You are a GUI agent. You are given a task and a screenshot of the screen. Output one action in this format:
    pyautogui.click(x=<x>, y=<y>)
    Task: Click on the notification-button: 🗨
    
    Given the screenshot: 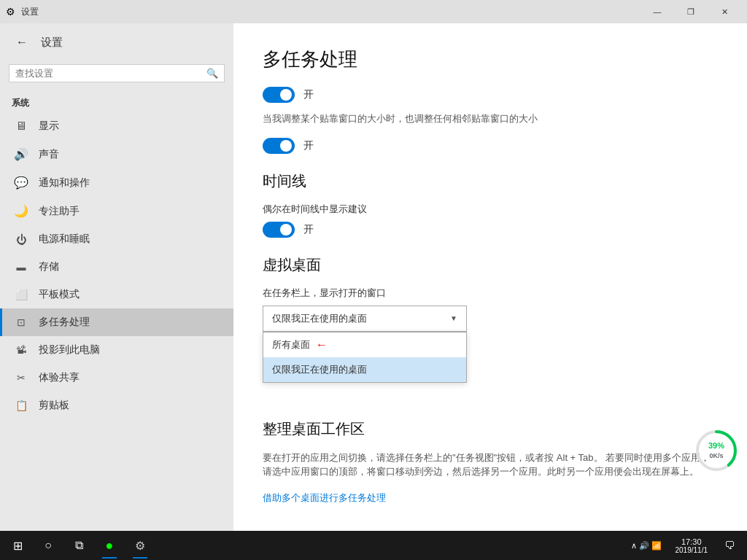 What is the action you would take?
    pyautogui.click(x=729, y=545)
    